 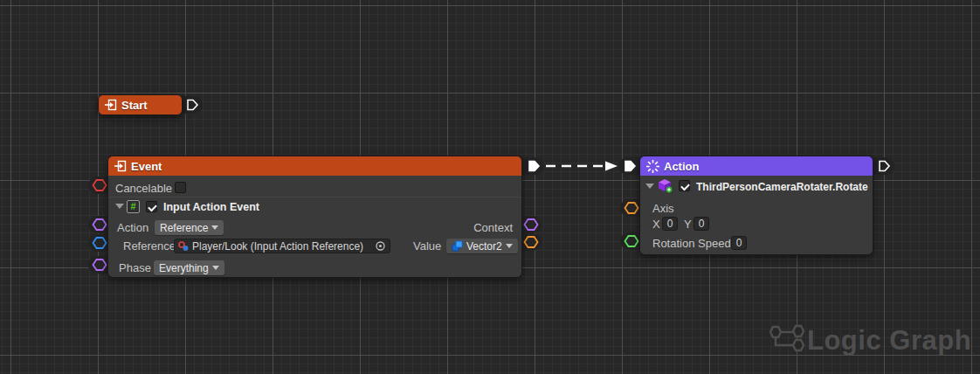 I want to click on phase-dropdown: Everything, so click(x=189, y=267).